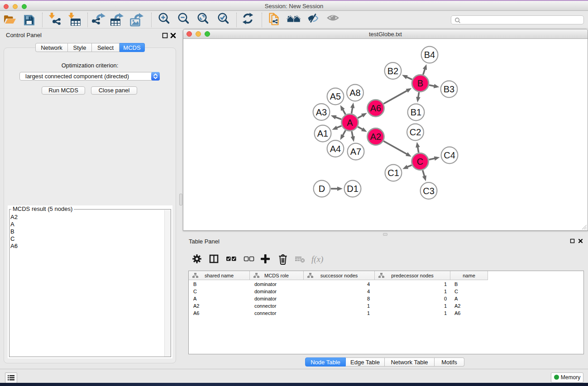 This screenshot has width=588, height=386. What do you see at coordinates (321, 112) in the screenshot?
I see `svg-text: A3` at bounding box center [321, 112].